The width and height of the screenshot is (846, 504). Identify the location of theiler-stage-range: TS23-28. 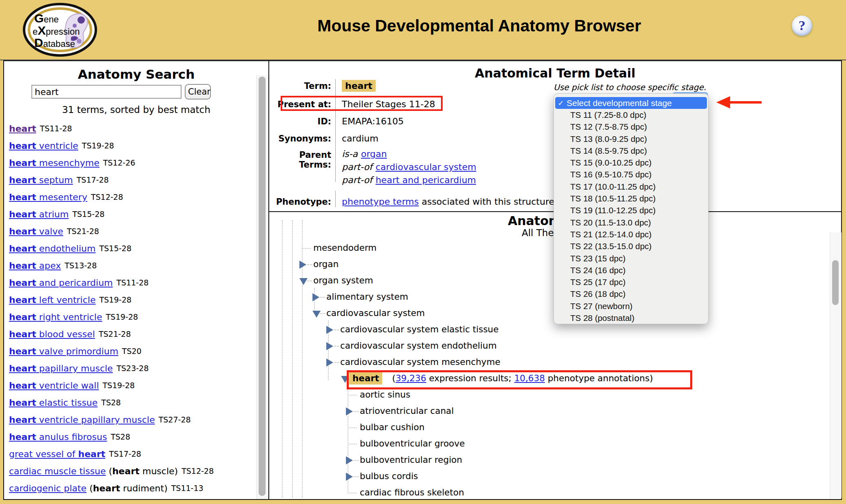
(133, 368).